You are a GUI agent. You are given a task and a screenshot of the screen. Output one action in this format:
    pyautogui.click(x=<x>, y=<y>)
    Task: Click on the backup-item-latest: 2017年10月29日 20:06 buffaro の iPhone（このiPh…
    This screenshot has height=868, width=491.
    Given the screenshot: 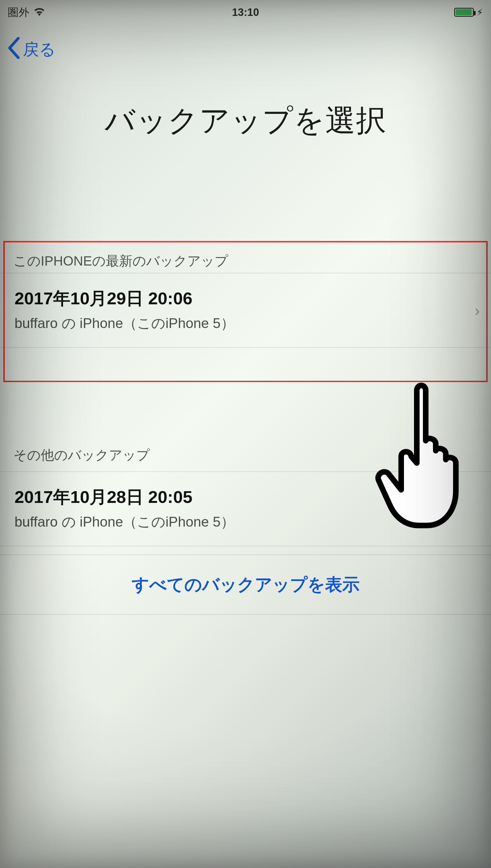 What is the action you would take?
    pyautogui.click(x=246, y=310)
    